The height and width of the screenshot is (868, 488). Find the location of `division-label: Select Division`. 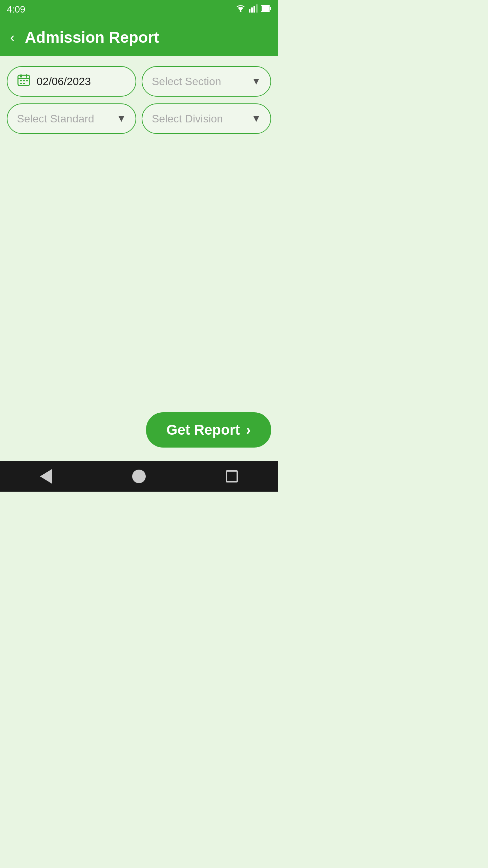

division-label: Select Division is located at coordinates (187, 119).